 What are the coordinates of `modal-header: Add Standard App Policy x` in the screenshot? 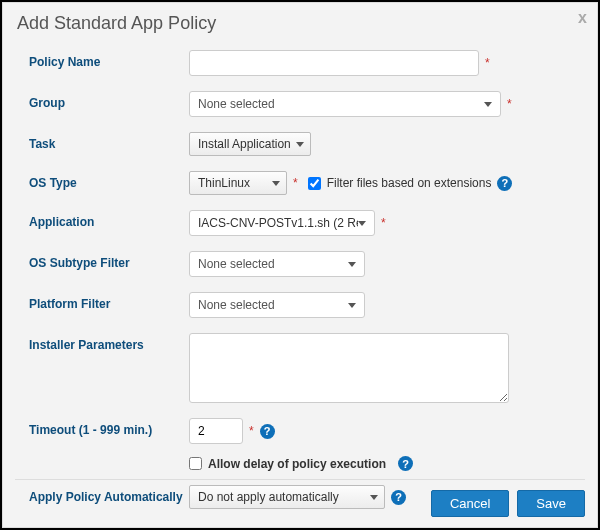 It's located at (300, 22).